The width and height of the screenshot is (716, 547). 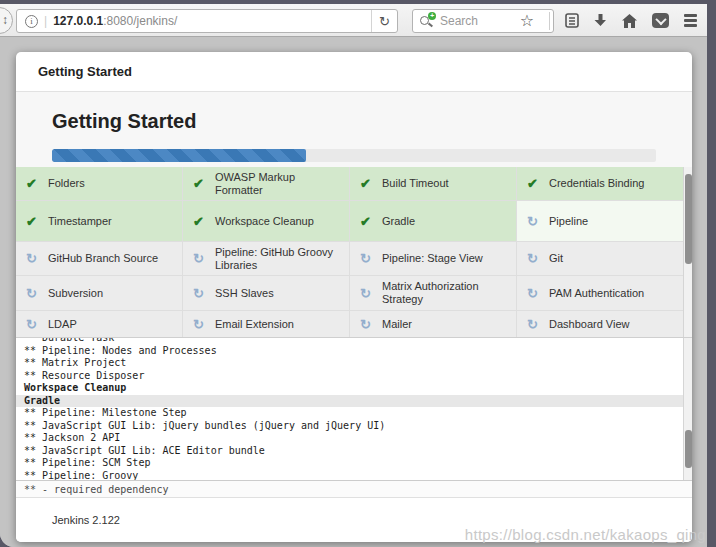 I want to click on console-log-line: ** Pipeline: Milestone Step, so click(x=358, y=414).